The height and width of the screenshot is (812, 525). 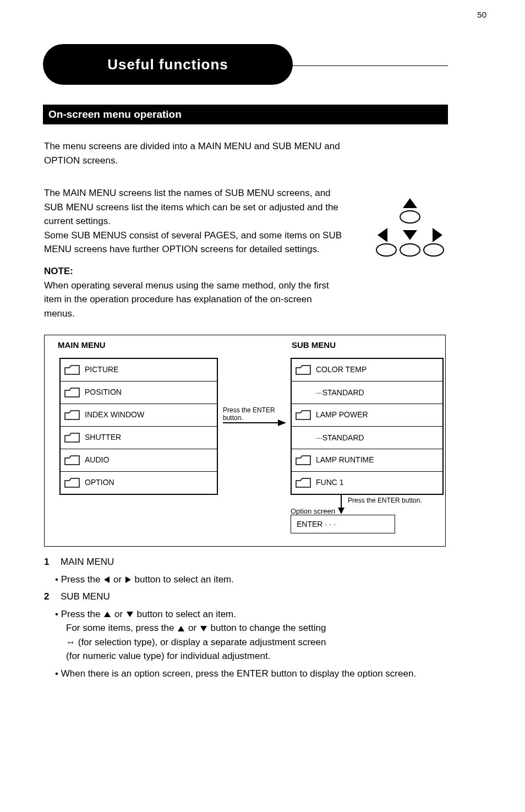 What do you see at coordinates (482, 14) in the screenshot?
I see `page-number: 50` at bounding box center [482, 14].